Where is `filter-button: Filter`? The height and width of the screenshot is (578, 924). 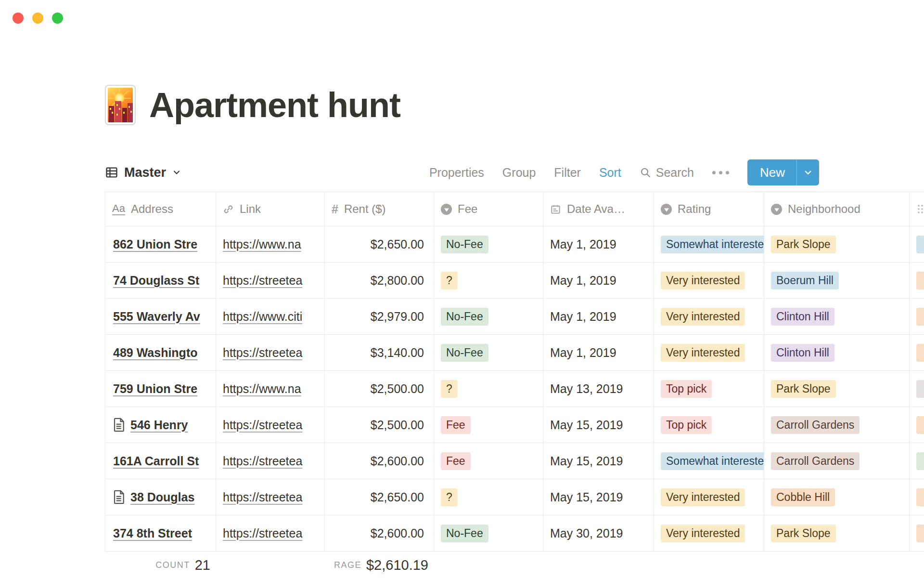 filter-button: Filter is located at coordinates (567, 172).